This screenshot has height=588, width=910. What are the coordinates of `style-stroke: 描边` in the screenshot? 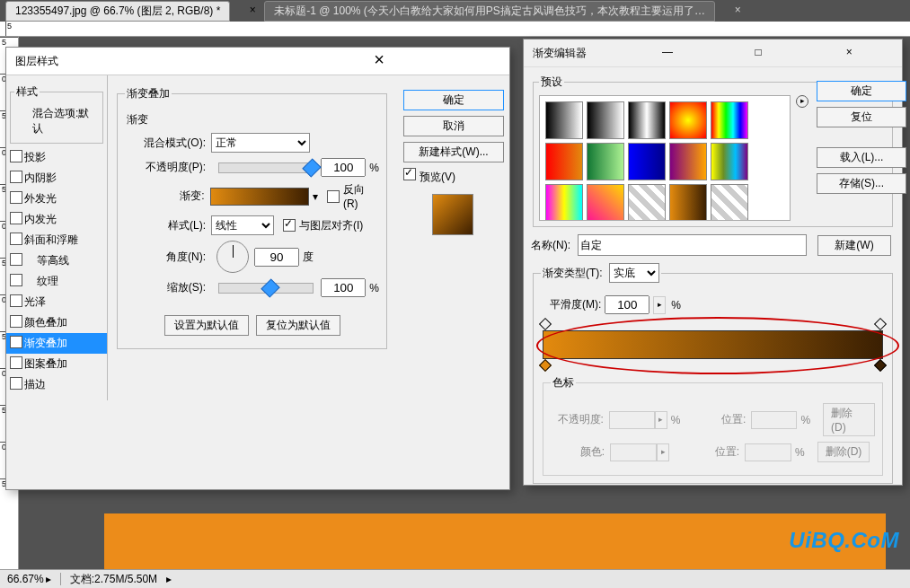 It's located at (57, 384).